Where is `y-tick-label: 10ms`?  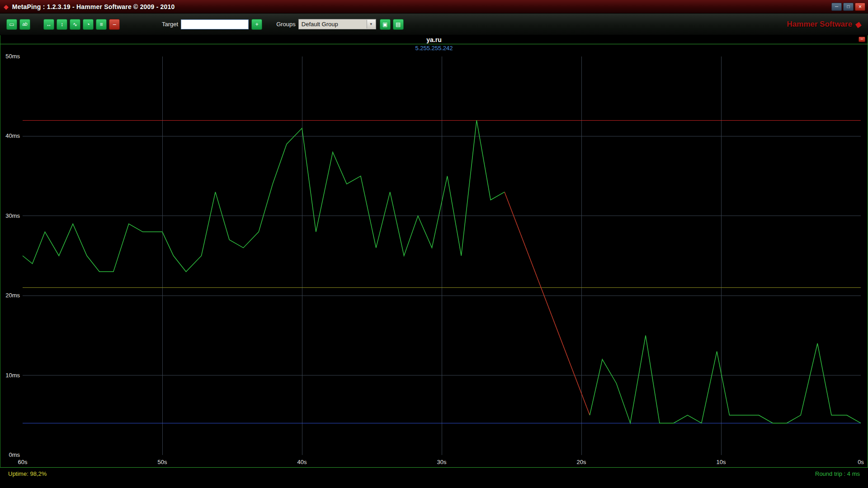
y-tick-label: 10ms is located at coordinates (13, 375).